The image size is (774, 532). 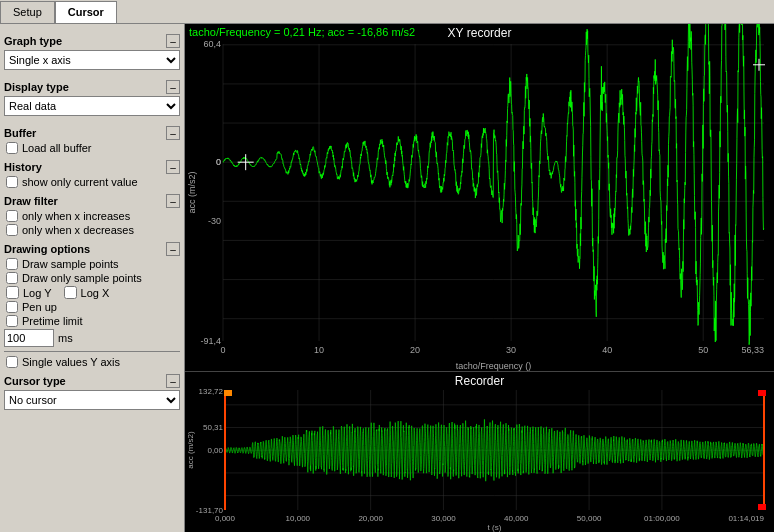 What do you see at coordinates (302, 32) in the screenshot?
I see `chart-info: tacho/Frequency = 0,21 Hz; acc = -16,86 …` at bounding box center [302, 32].